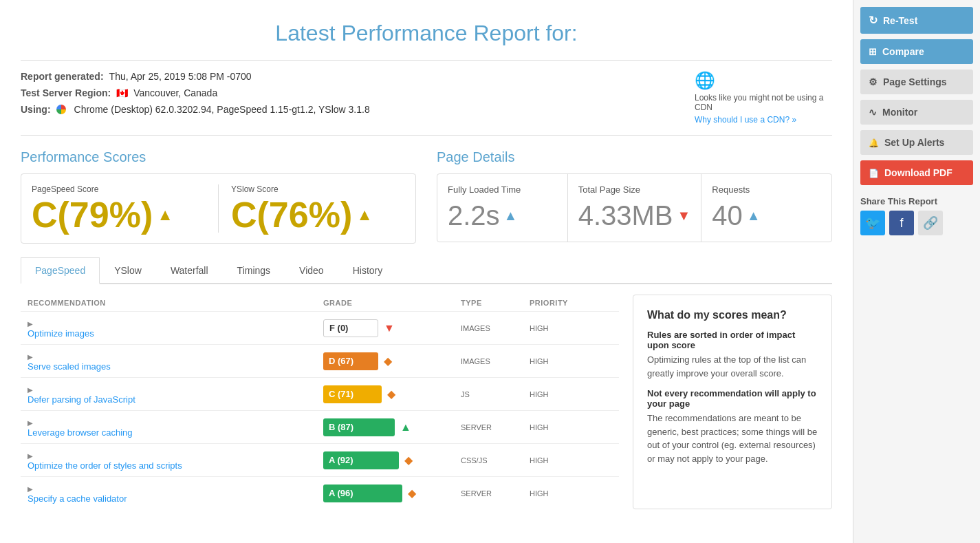 The width and height of the screenshot is (980, 543). Describe the element at coordinates (745, 120) in the screenshot. I see `cdn-link: Why should I use a CDN? »` at that location.